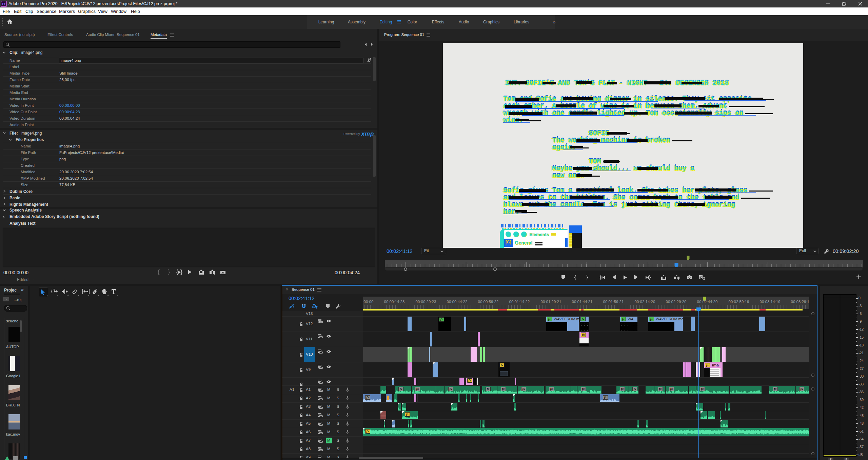 This screenshot has height=460, width=868. I want to click on tool-track-select, so click(54, 292).